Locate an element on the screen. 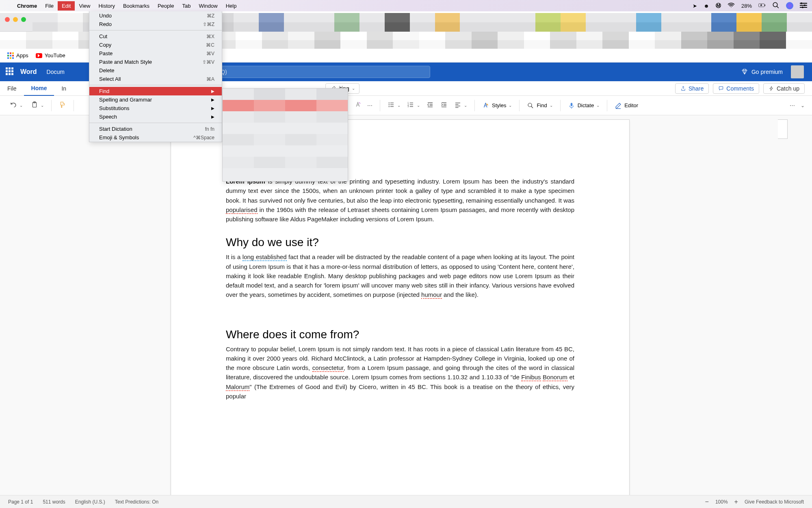 This screenshot has height=508, width=812. menu-item-cut: Cut⌘X is located at coordinates (156, 37).